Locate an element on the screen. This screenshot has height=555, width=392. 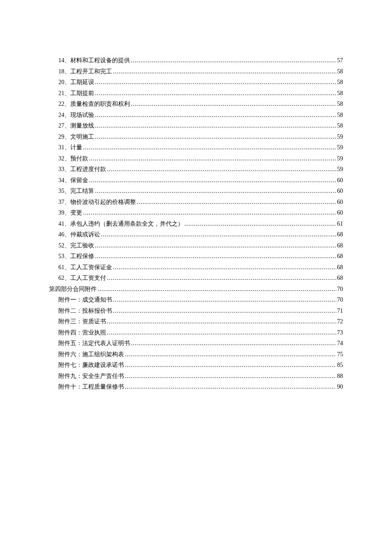
toc-entry: 32、预付款59 is located at coordinates (196, 159).